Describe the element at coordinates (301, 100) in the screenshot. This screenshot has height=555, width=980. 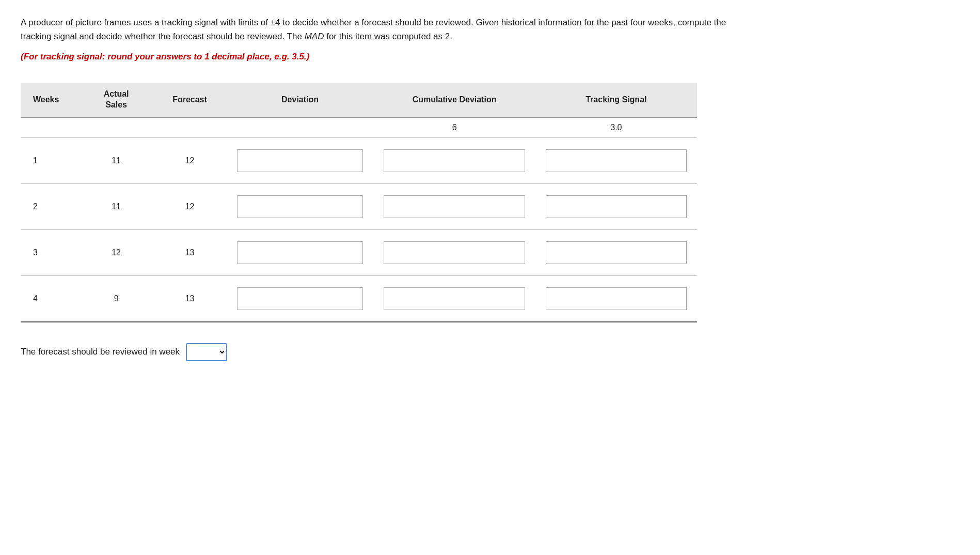
I see `header-deviation: Deviation` at that location.